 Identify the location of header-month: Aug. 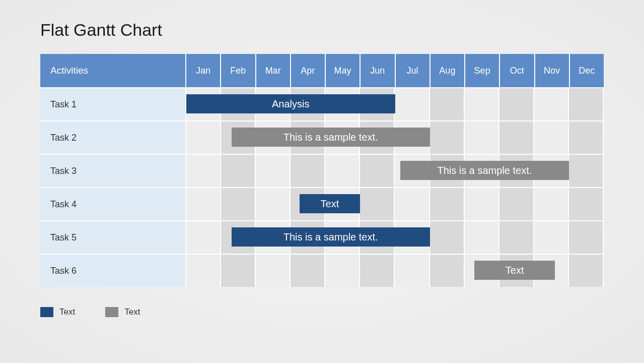
(448, 71).